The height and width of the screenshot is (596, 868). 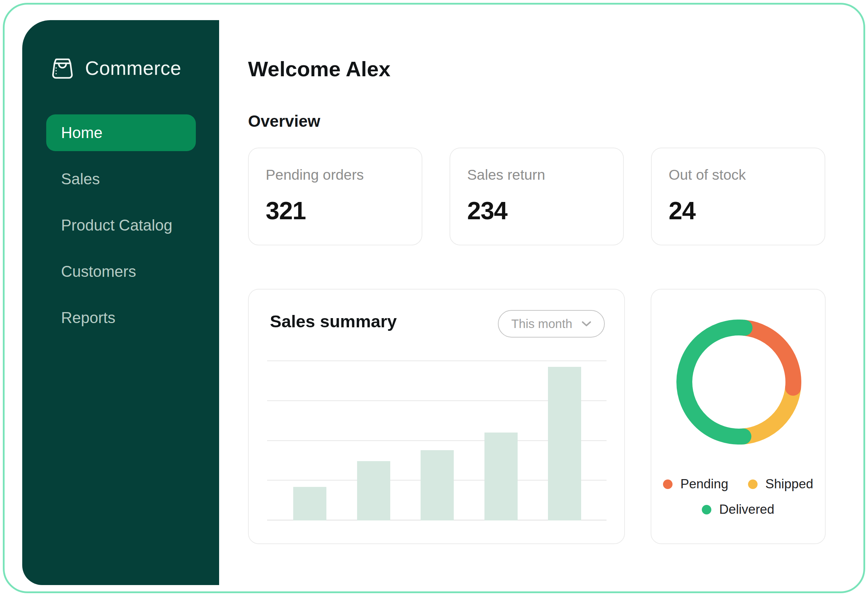 I want to click on stats-row: Pending orders321Sales return234Out of s…, so click(x=537, y=197).